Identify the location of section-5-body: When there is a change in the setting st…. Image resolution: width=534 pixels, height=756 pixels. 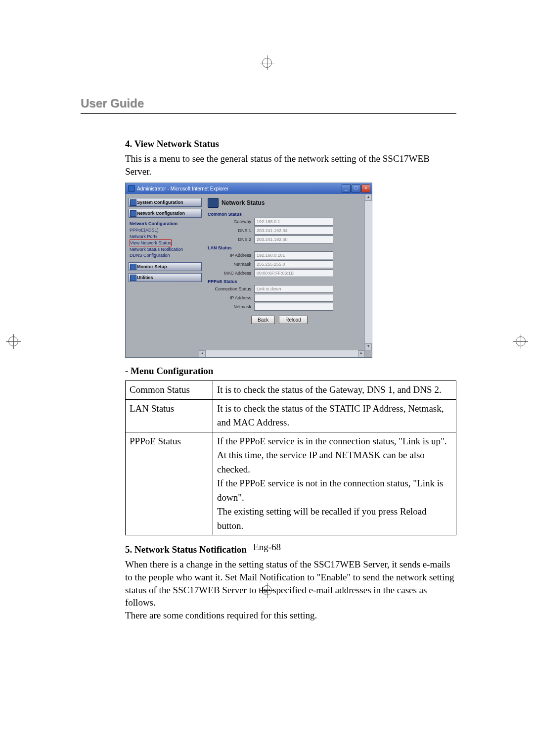
(291, 590).